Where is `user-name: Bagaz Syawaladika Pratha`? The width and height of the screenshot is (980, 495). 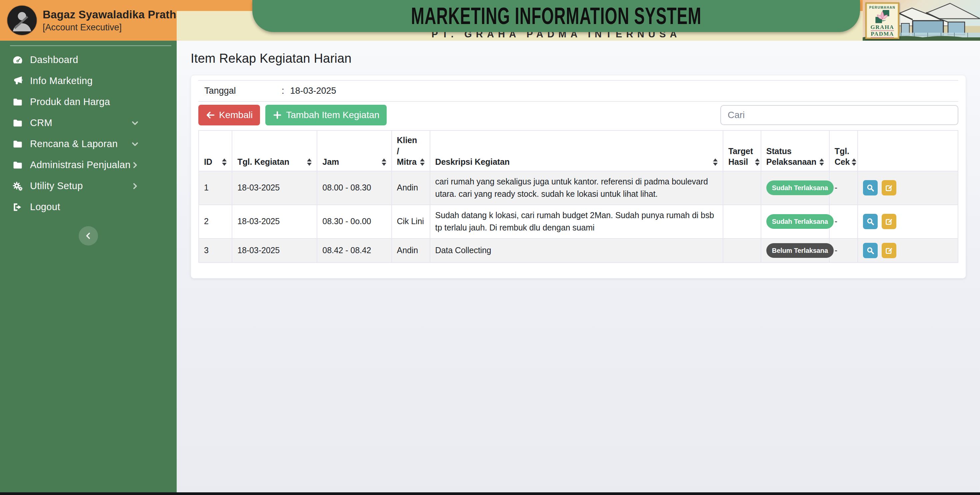 user-name: Bagaz Syawaladika Pratha is located at coordinates (110, 14).